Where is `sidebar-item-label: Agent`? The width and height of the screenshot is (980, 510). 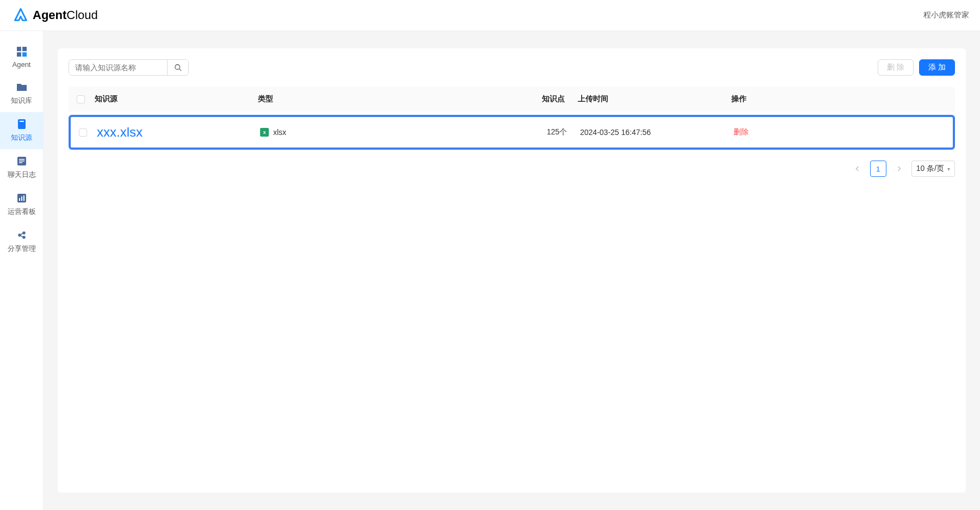
sidebar-item-label: Agent is located at coordinates (22, 64).